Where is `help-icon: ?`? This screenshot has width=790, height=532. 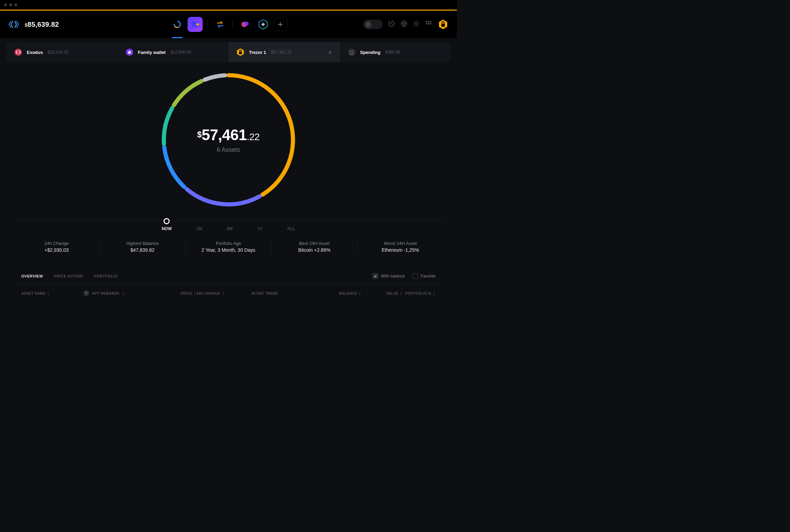 help-icon: ? is located at coordinates (86, 293).